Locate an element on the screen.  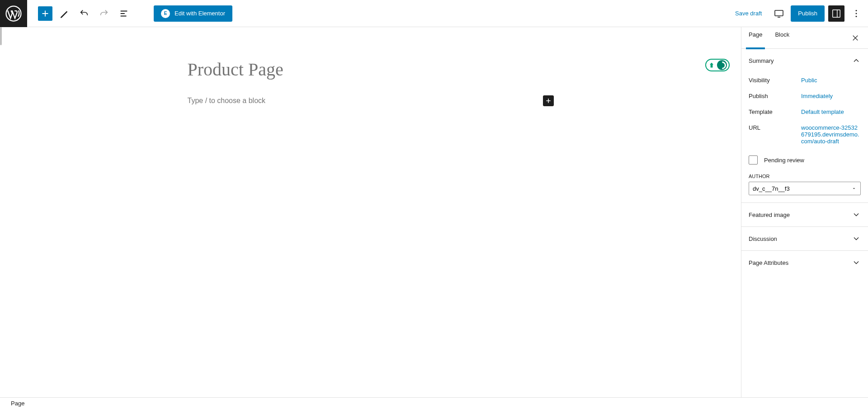
author-select: dv_c__7n__f3 is located at coordinates (805, 188).